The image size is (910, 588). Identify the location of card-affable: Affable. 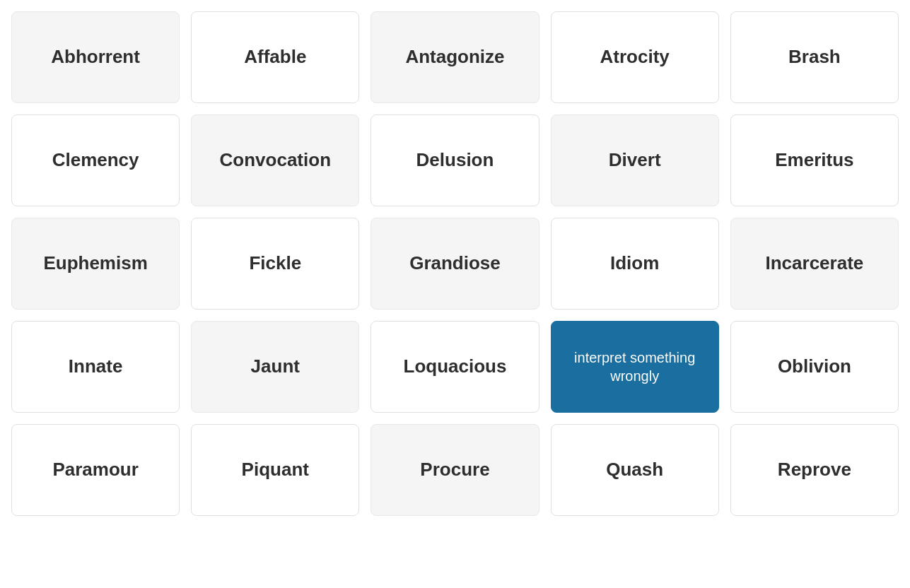
(275, 57).